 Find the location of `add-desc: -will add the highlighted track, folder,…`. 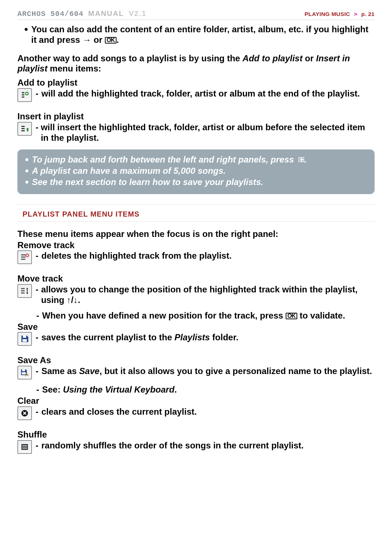

add-desc: -will add the highlighted track, folder,… is located at coordinates (205, 94).